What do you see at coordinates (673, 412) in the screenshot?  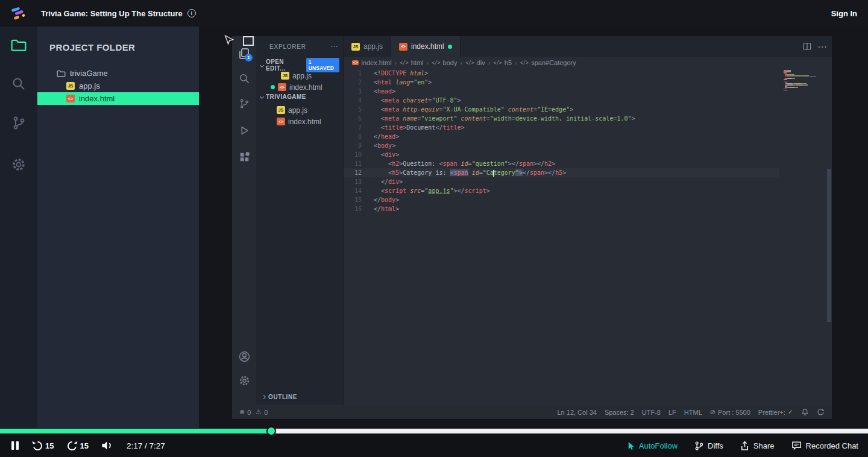 I see `status-eol: LF` at bounding box center [673, 412].